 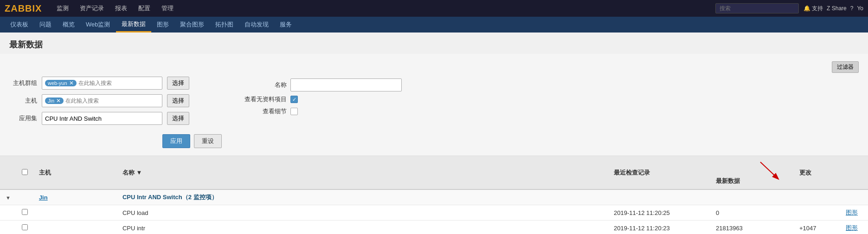 I want to click on filter-row-show-details: 查看细节, so click(x=321, y=111).